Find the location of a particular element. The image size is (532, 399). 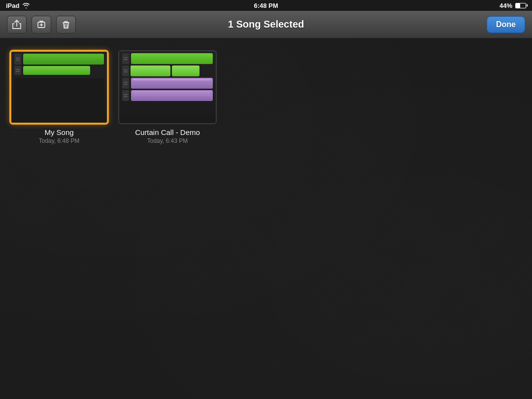

add-button is located at coordinates (41, 25).